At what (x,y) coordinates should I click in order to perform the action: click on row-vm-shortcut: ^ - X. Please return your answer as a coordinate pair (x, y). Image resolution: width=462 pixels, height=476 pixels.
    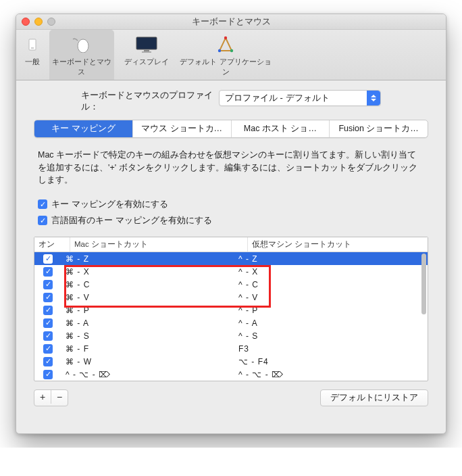
    Looking at the image, I should click on (331, 272).